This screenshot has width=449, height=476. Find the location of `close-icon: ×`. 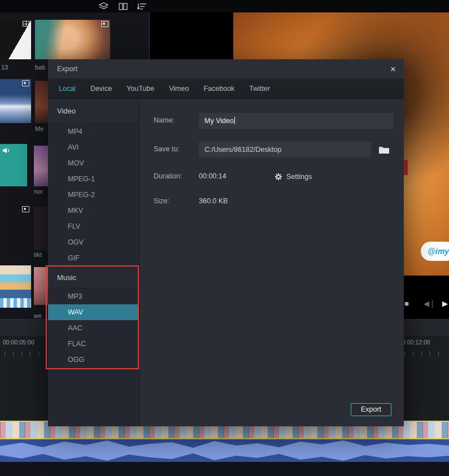

close-icon: × is located at coordinates (393, 69).